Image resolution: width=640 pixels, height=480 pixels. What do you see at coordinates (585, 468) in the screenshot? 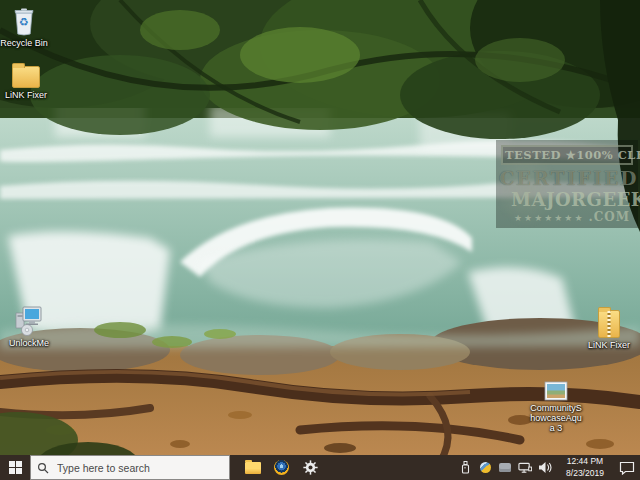
I see `taskbar-clock: 12:44 PM 8/23/2019` at bounding box center [585, 468].